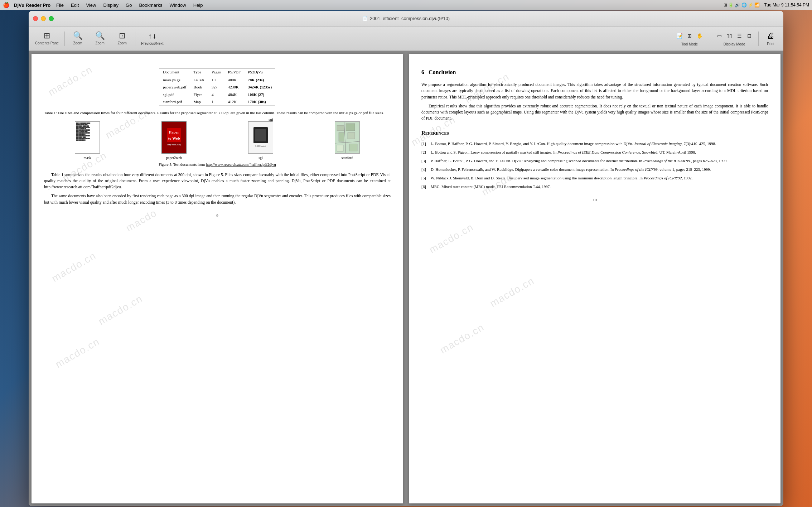 Image resolution: width=812 pixels, height=507 pixels. Describe the element at coordinates (87, 141) in the screenshot. I see `fig-item-mask: ████ ██████████████ ██ ████████ ████ ███…` at that location.